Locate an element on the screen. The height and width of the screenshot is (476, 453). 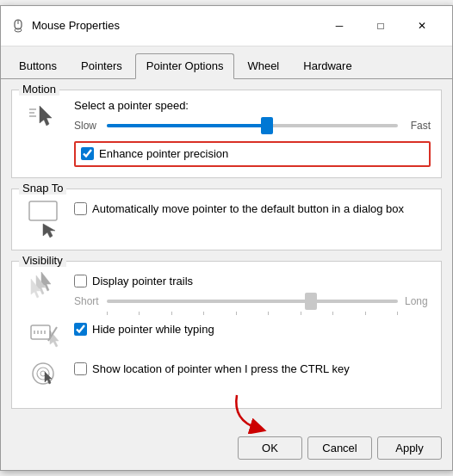
hide-typing-row: Hide pointer while typing is located at coordinates (252, 330).